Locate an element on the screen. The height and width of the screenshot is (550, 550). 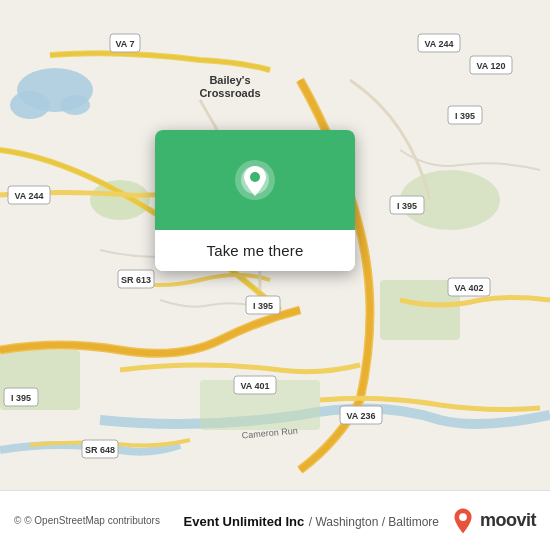
take-me-there-button: Take me there is located at coordinates (255, 250).